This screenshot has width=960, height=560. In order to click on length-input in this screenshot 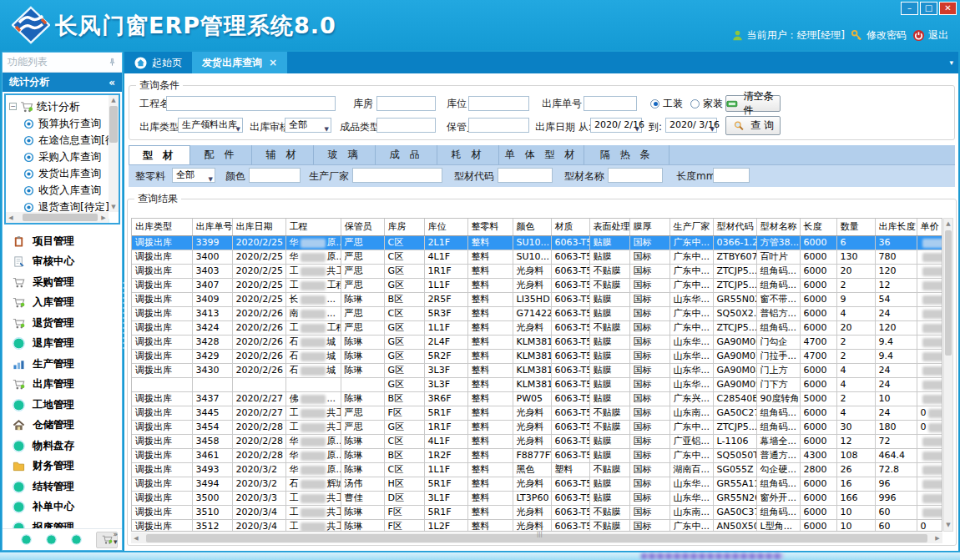, I will do `click(731, 175)`.